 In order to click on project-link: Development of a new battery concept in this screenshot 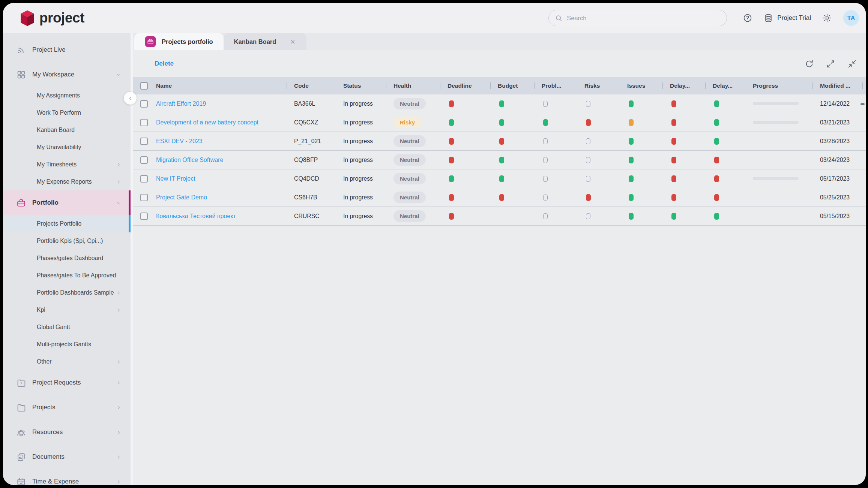, I will do `click(207, 123)`.